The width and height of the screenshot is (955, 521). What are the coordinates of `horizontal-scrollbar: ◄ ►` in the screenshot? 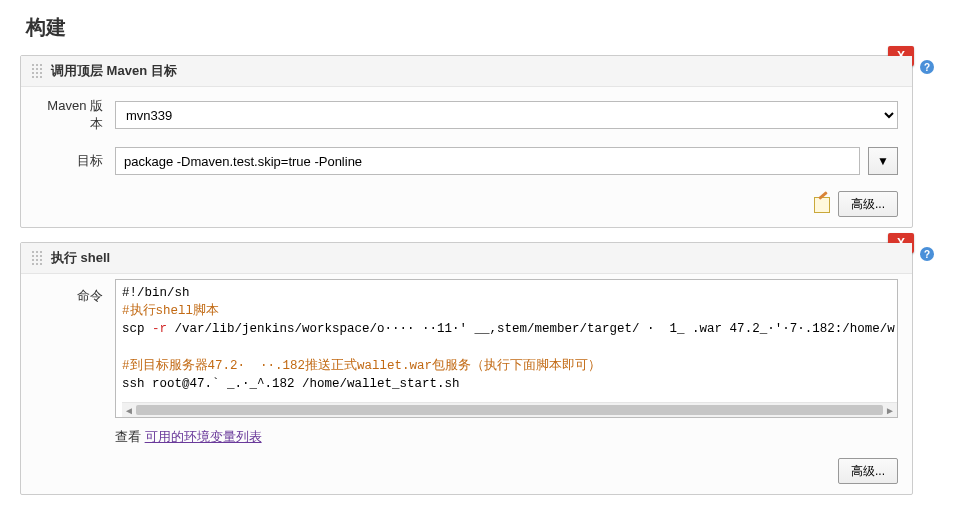 It's located at (510, 410).